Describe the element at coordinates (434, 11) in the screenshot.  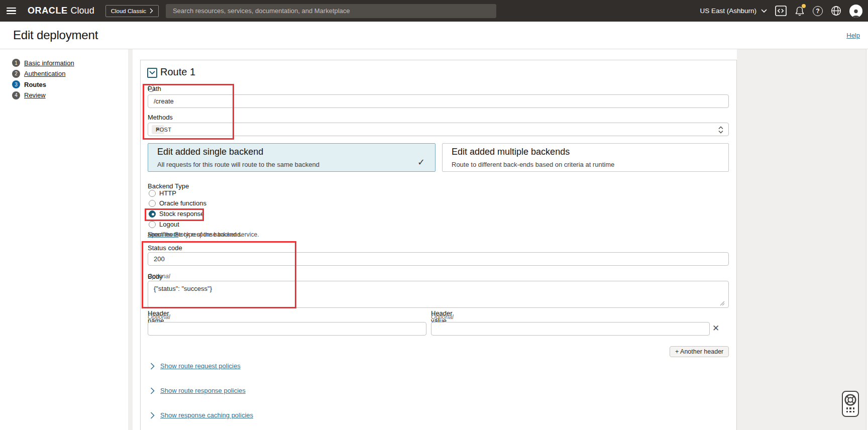
I see `top-bar: ORACLE Cloud Cloud Classic US East (Ashb…` at that location.